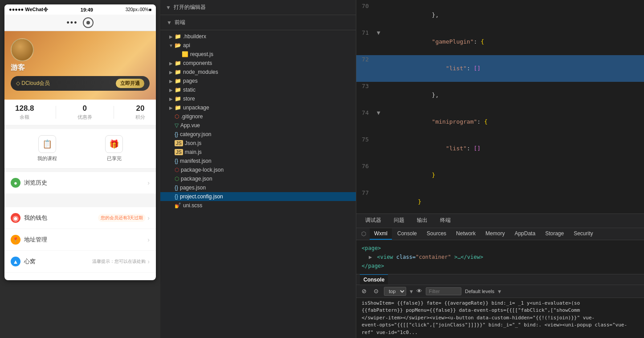  What do you see at coordinates (376, 291) in the screenshot?
I see `console-filter-button: ⊙` at bounding box center [376, 291].